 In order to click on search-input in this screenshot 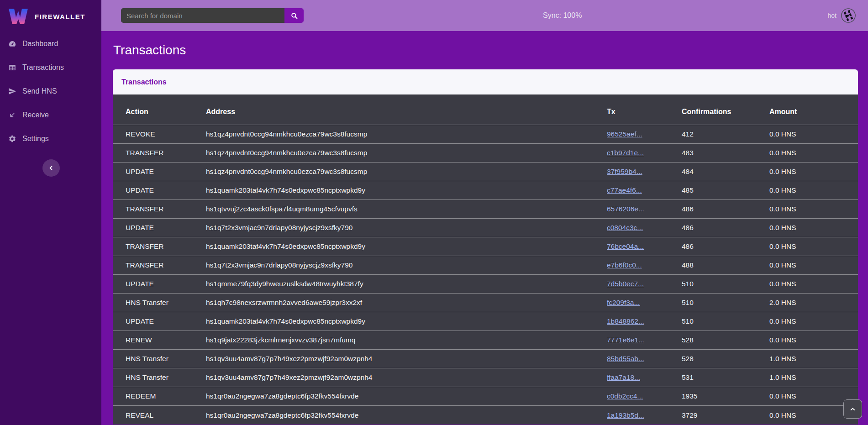, I will do `click(203, 16)`.